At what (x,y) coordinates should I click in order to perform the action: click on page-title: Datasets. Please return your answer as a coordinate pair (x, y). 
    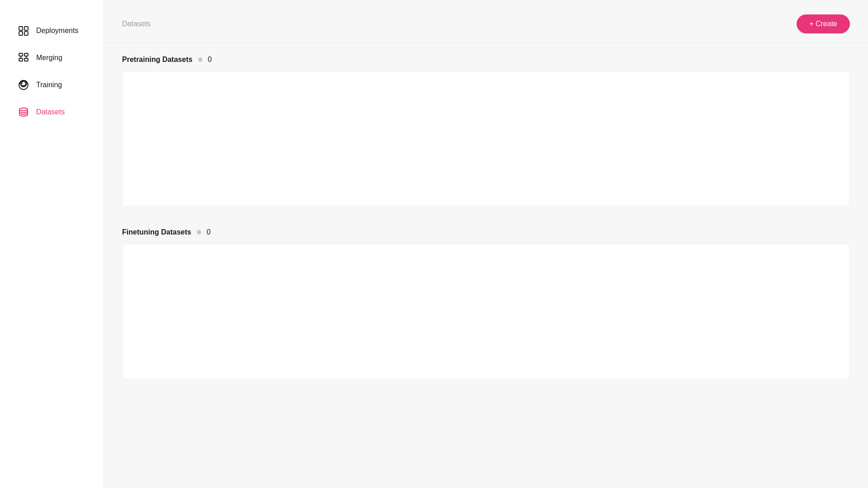
    Looking at the image, I should click on (137, 24).